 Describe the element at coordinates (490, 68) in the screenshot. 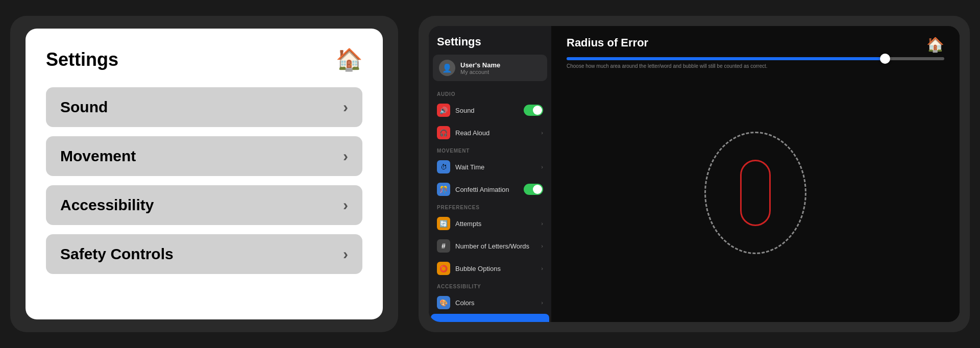

I see `user-card: 👤 User's Name My account` at that location.